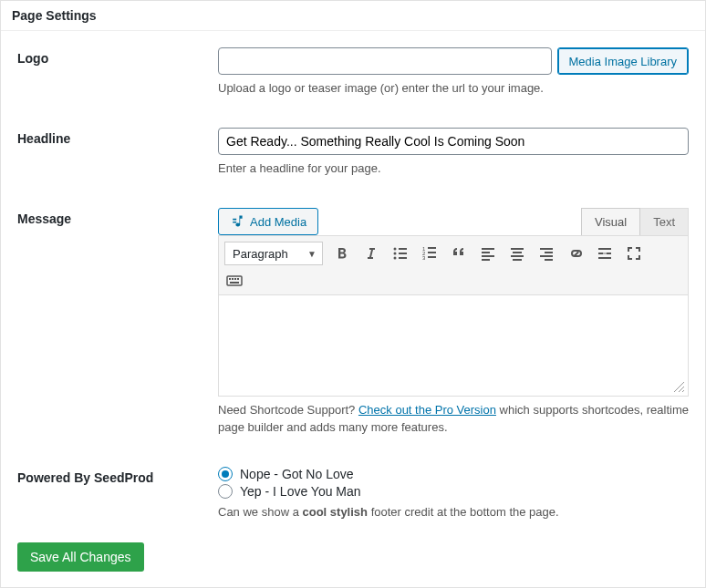 The height and width of the screenshot is (588, 706). What do you see at coordinates (234, 281) in the screenshot?
I see `keyboard-toggle-button` at bounding box center [234, 281].